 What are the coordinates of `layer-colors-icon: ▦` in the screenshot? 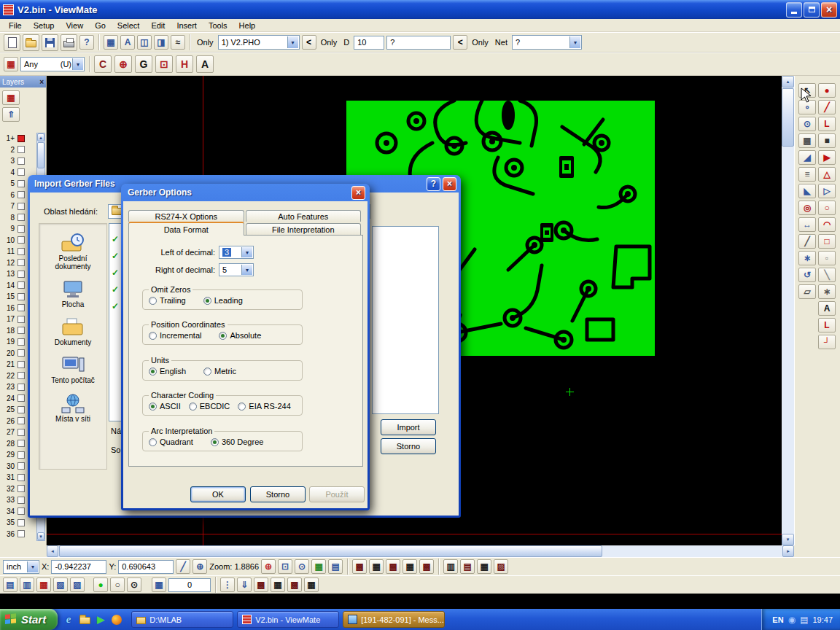 It's located at (11, 98).